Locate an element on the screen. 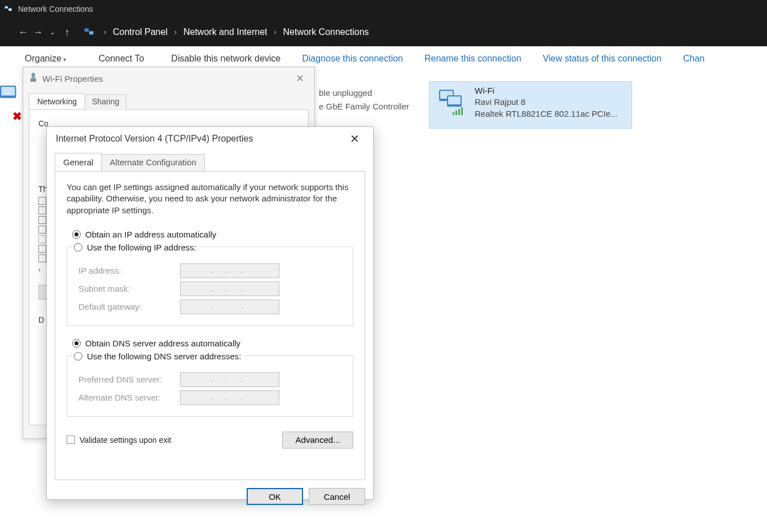 The height and width of the screenshot is (532, 767). ipv4-title: Internet Protocol Version 4 (TCP/IPv4) P… is located at coordinates (155, 139).